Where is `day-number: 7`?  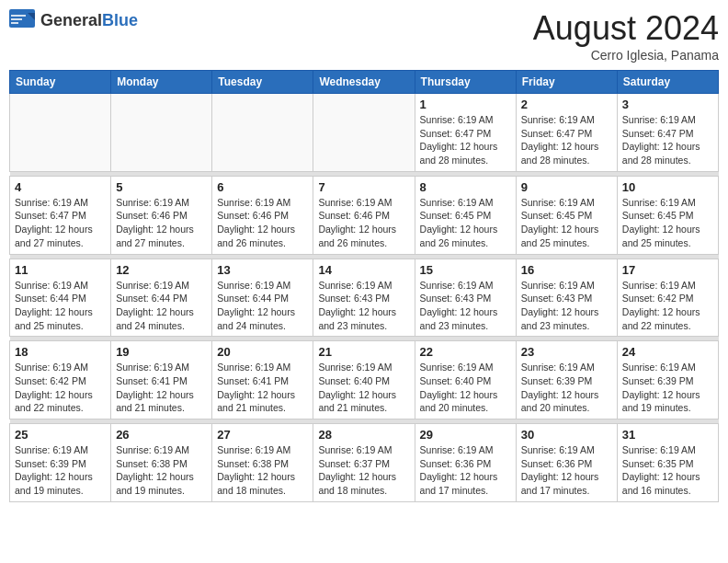 day-number: 7 is located at coordinates (364, 188).